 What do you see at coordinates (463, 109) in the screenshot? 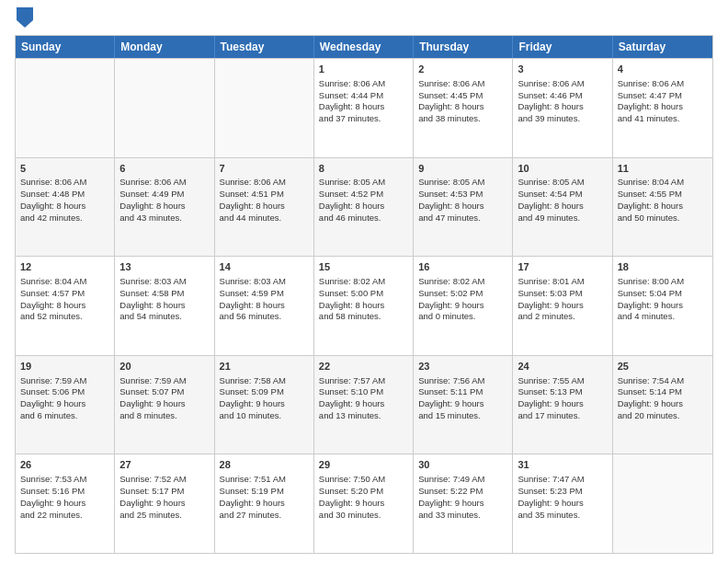
I see `day-cell-2: 2Sunrise: 8:06 AMSunset: 4:45 PMDaylight…` at bounding box center [463, 109].